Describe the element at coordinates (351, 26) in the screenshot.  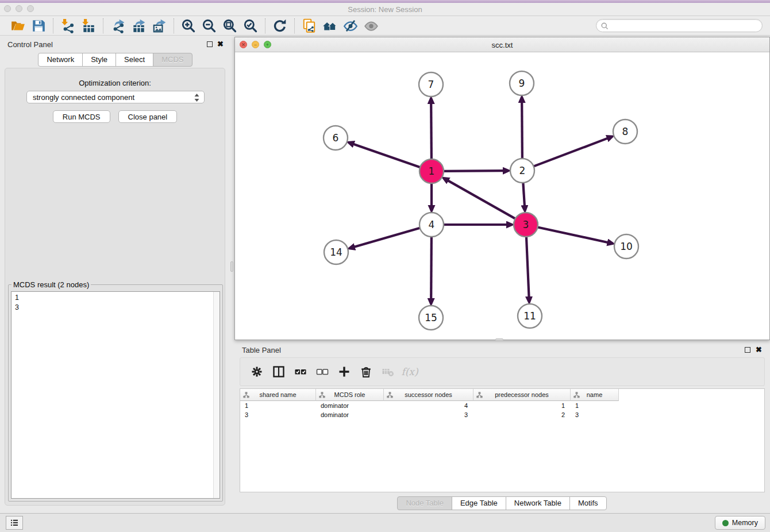
I see `hide-selected-icon` at that location.